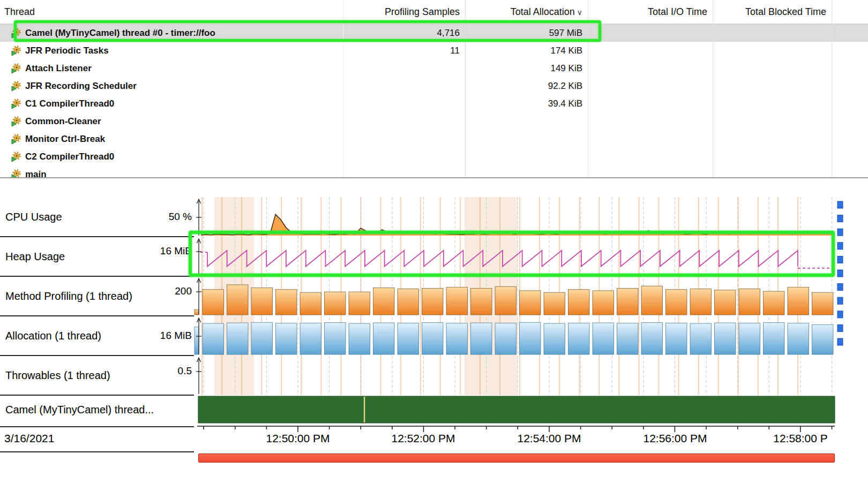 This screenshot has height=484, width=868. What do you see at coordinates (58, 69) in the screenshot?
I see `thread-name: Attach Listener` at bounding box center [58, 69].